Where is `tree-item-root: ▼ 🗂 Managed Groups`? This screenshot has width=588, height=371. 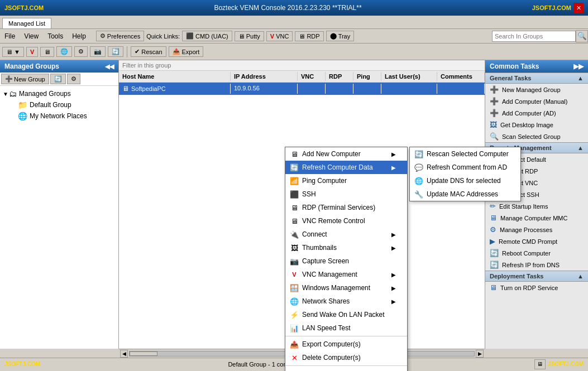 tree-item-root: ▼ 🗂 Managed Groups is located at coordinates (59, 94).